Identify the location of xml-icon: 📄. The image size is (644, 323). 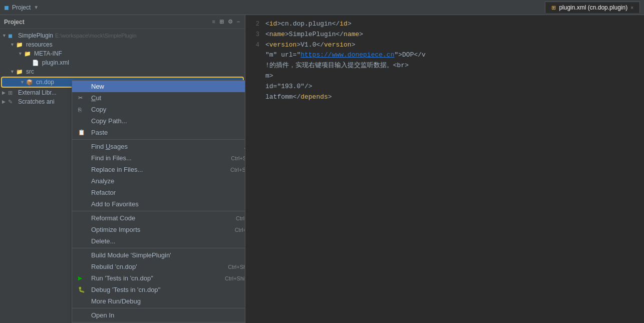
(36, 63).